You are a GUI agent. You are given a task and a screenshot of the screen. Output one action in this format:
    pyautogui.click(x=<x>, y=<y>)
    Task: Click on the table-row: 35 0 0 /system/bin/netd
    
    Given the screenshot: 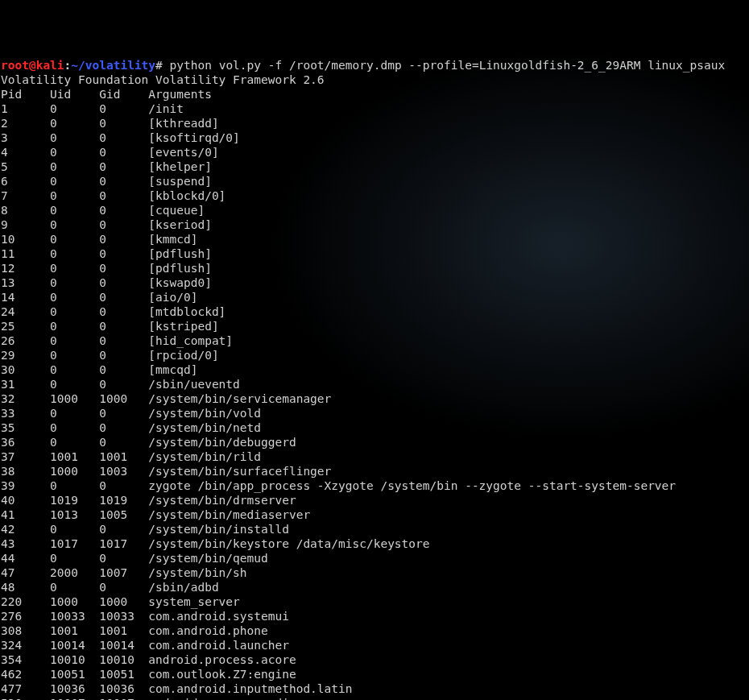 What is the action you would take?
    pyautogui.click(x=130, y=428)
    